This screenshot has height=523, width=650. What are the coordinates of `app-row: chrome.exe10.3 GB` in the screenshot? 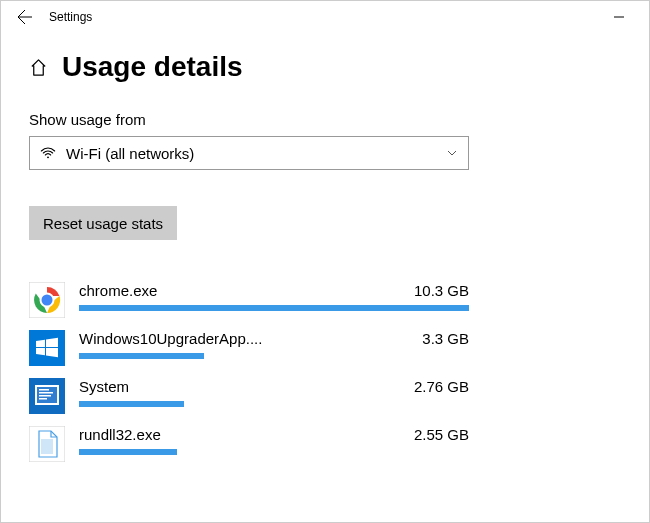 It's located at (249, 300).